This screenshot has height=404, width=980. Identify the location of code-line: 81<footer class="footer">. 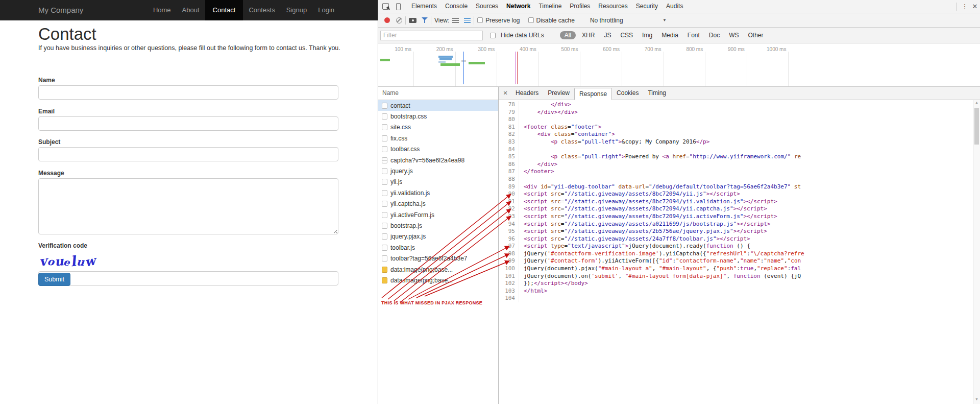
(736, 128).